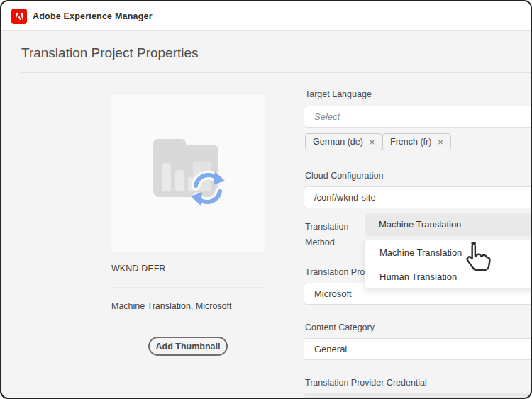 Image resolution: width=532 pixels, height=399 pixels. What do you see at coordinates (19, 16) in the screenshot?
I see `adobe-a-glyph` at bounding box center [19, 16].